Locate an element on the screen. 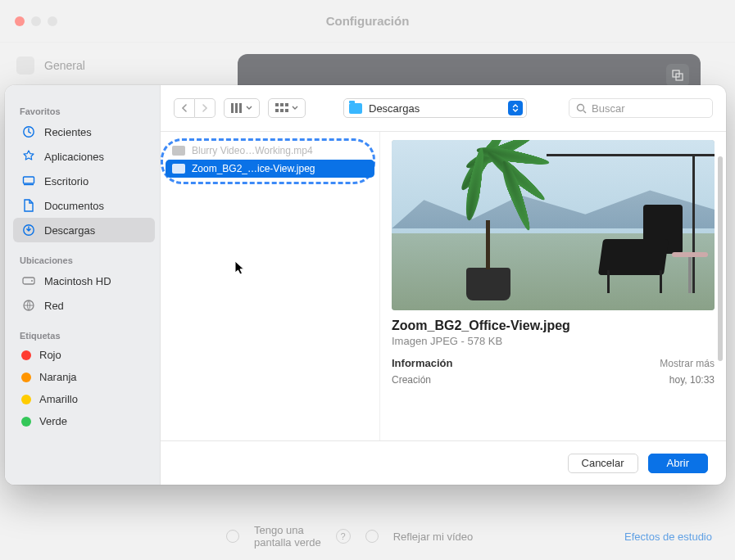 The height and width of the screenshot is (560, 735). document-icon is located at coordinates (29, 205).